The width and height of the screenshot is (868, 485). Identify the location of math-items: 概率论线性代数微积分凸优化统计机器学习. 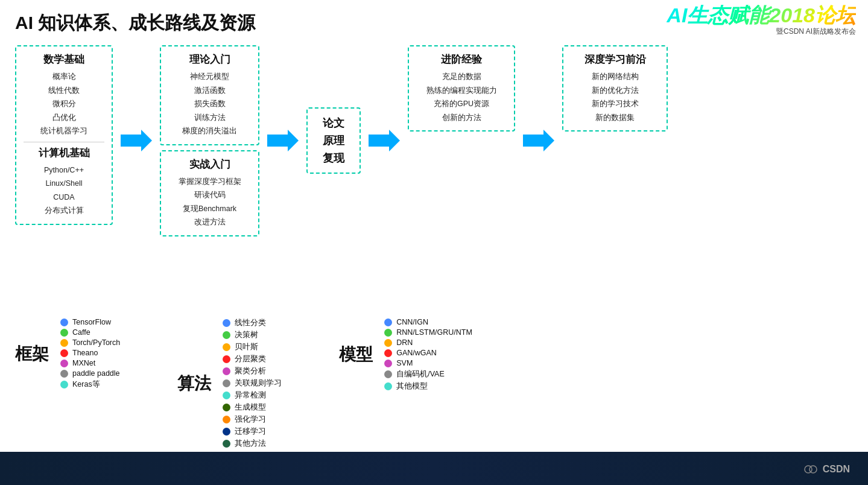
(64, 104).